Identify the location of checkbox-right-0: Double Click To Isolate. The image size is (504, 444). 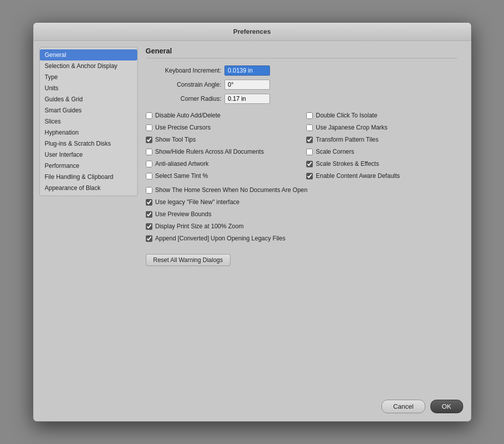
(381, 115).